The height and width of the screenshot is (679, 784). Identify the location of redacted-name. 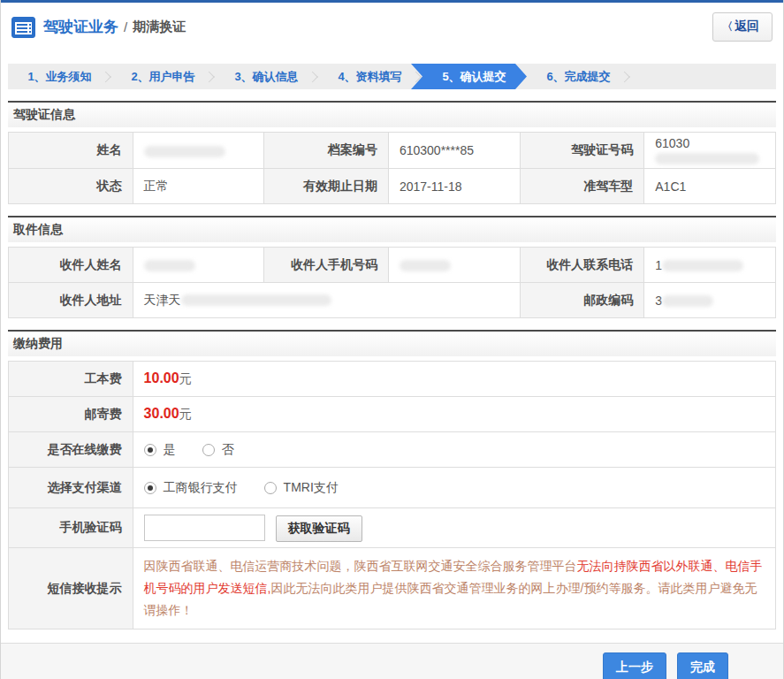
(185, 152).